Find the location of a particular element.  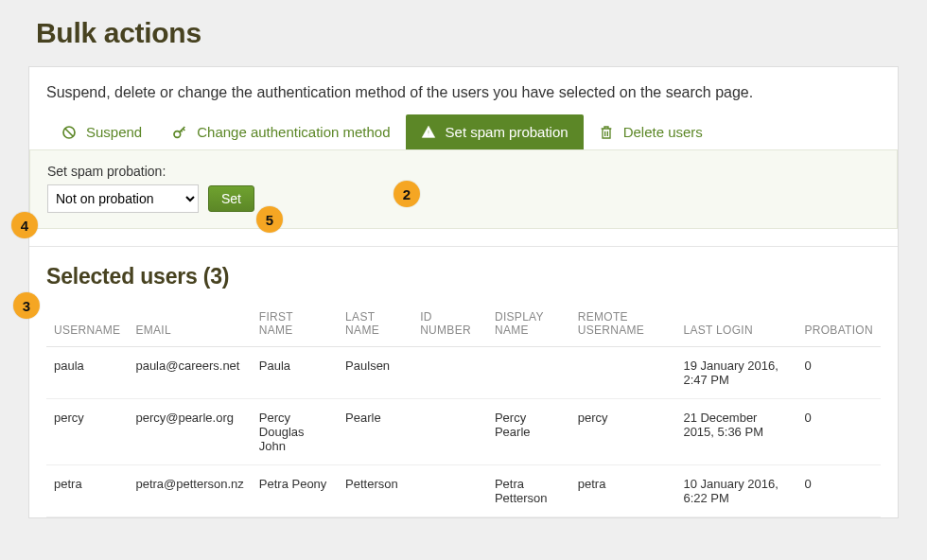

cell-first-name: Petra Peony is located at coordinates (295, 492).